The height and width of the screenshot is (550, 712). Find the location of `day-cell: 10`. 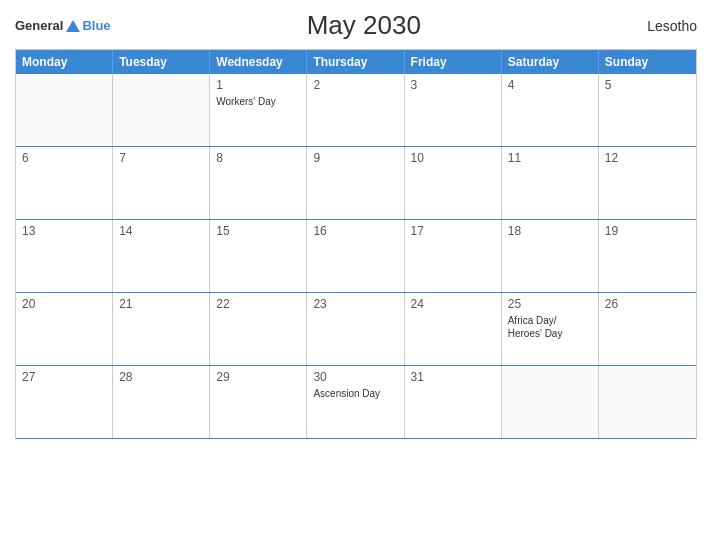

day-cell: 10 is located at coordinates (454, 183).